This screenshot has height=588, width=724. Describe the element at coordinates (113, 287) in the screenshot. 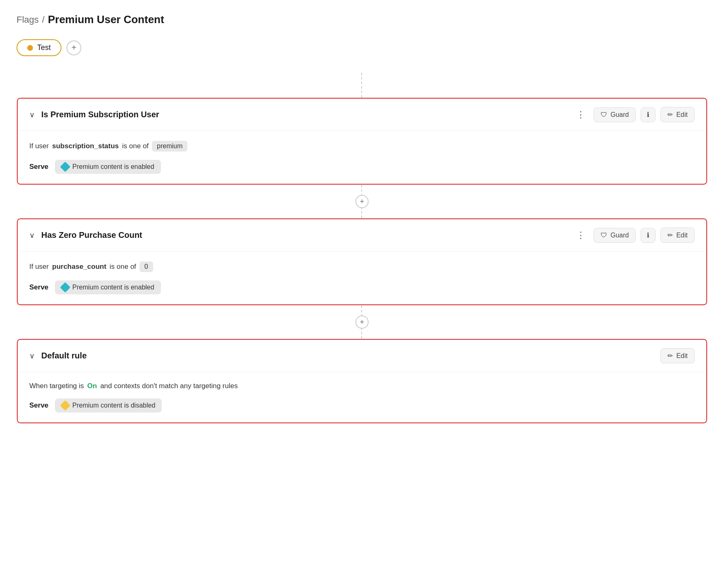

I see `rule-2-variation-label: Premium content is enabled` at that location.